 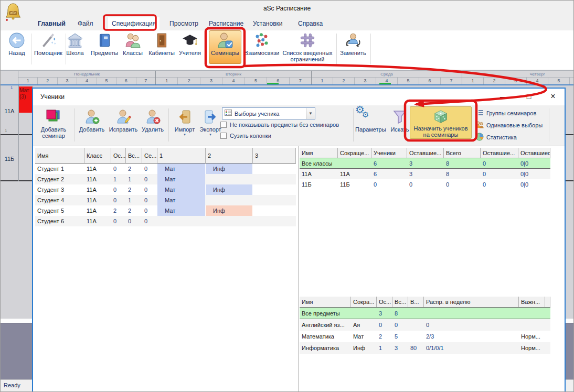 I want to click on column-header: Всего, so click(x=462, y=153).